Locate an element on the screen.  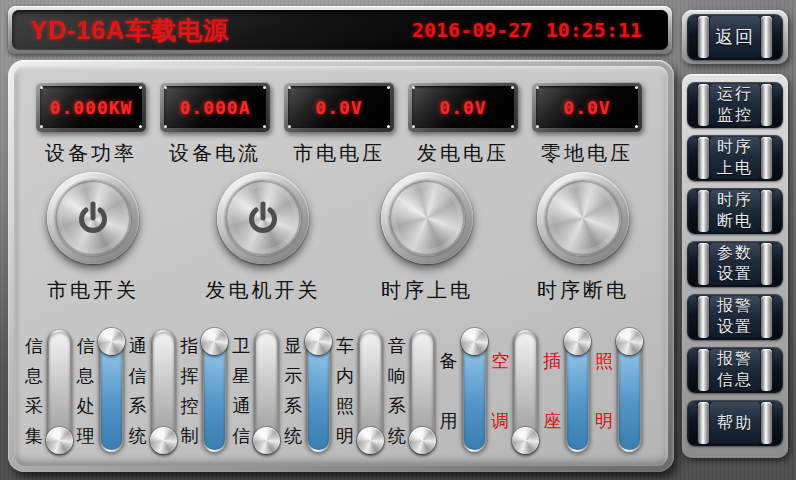
toggle-info-process is located at coordinates (112, 391).